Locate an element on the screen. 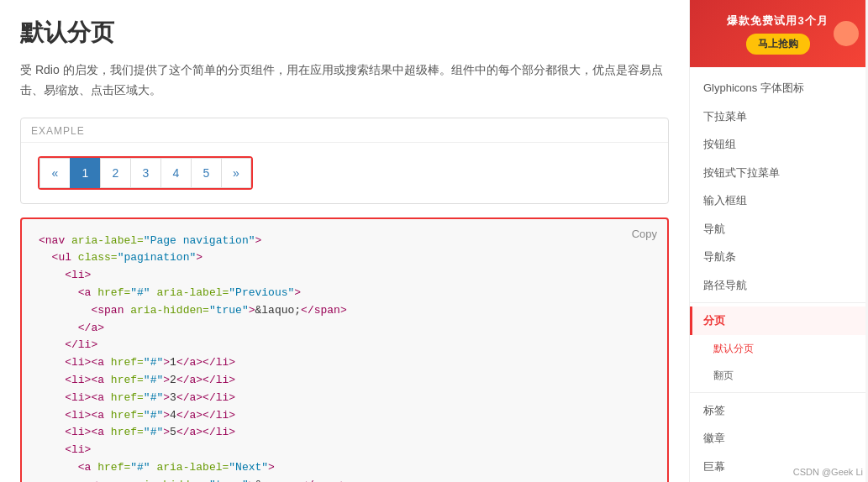  sidebar-item-button-dropdown: 按钮式下拉菜单 is located at coordinates (778, 173).